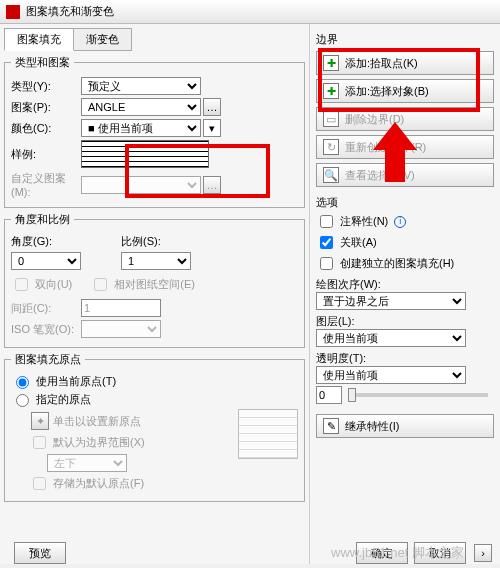 The height and width of the screenshot is (568, 500). Describe the element at coordinates (405, 284) in the screenshot. I see `lbl-draworder: 绘图次序(W):` at that location.